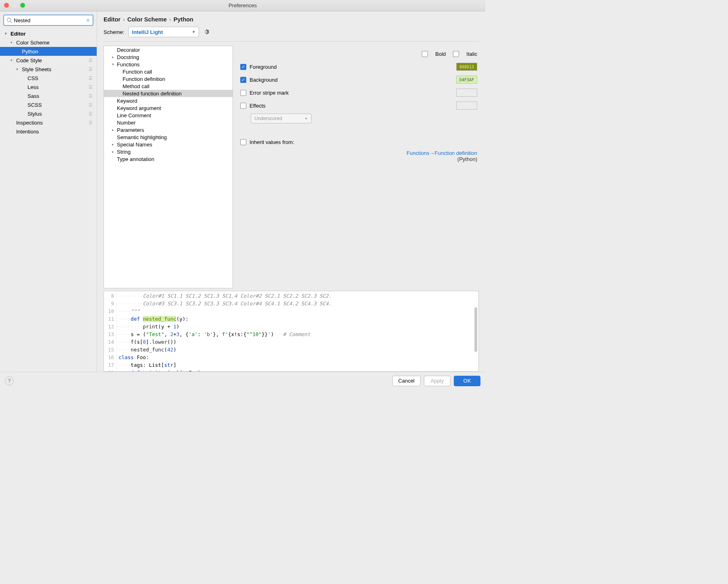 Image resolution: width=728 pixels, height=584 pixels. What do you see at coordinates (298, 331) in the screenshot?
I see `code-area: ········Color#1 SC1.1 SC1.2 SC1.3 SC1.4 …` at bounding box center [298, 331].